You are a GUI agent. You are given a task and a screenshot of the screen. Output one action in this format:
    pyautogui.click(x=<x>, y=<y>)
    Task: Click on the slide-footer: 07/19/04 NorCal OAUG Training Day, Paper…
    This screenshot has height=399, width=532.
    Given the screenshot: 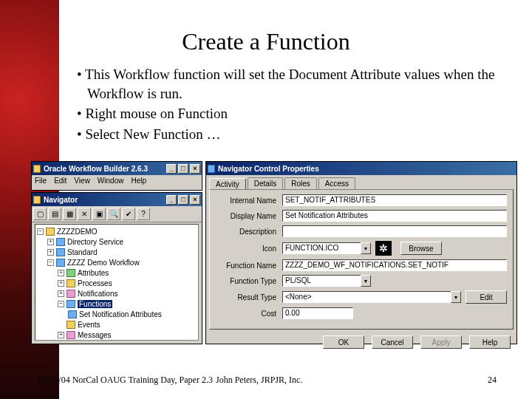 What is the action you would take?
    pyautogui.click(x=275, y=380)
    